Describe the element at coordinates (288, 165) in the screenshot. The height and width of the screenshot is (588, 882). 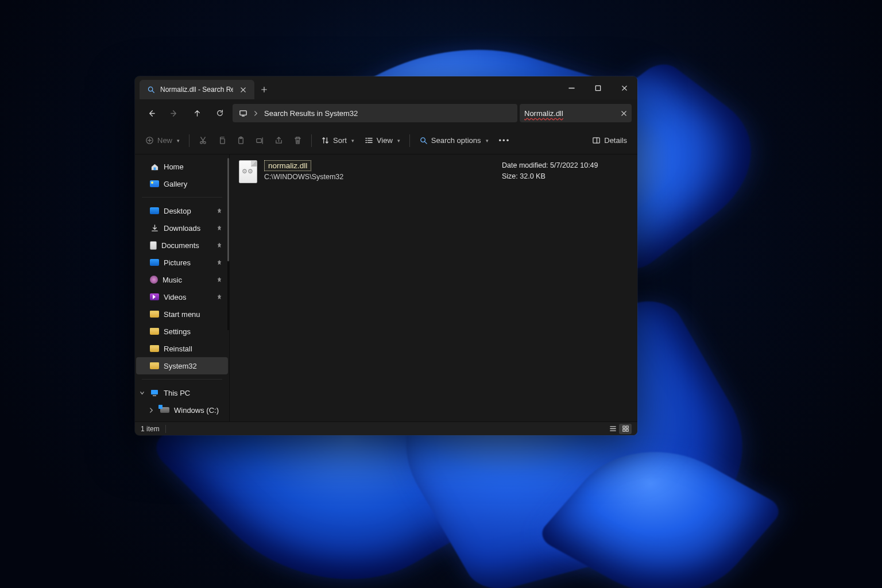
I see `file-name: normaliz.dll` at that location.